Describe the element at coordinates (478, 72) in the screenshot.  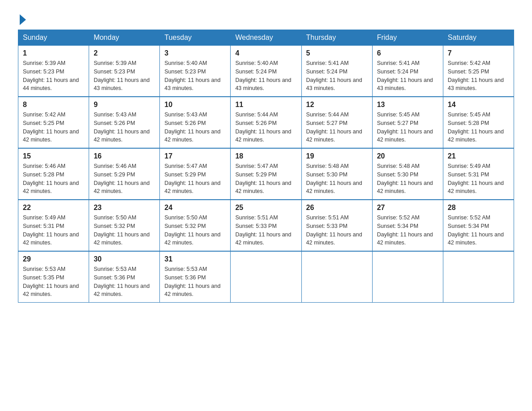
I see `day-cell: 7 Sunrise: 5:42 AM Sunset: 5:25 PM Dayli…` at that location.